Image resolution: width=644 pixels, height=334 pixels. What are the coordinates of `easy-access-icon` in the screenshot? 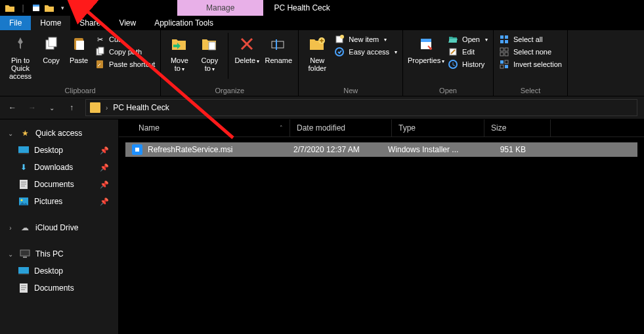 It's located at (339, 52).